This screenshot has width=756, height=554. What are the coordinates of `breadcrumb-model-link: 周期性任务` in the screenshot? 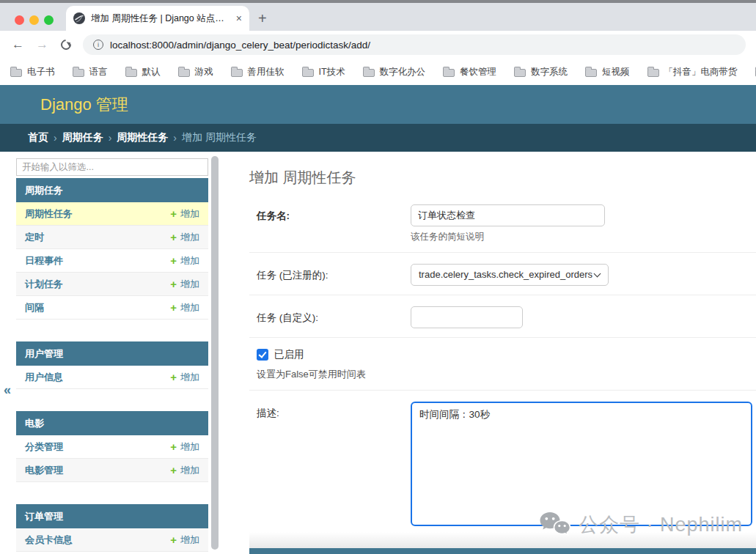 It's located at (142, 138).